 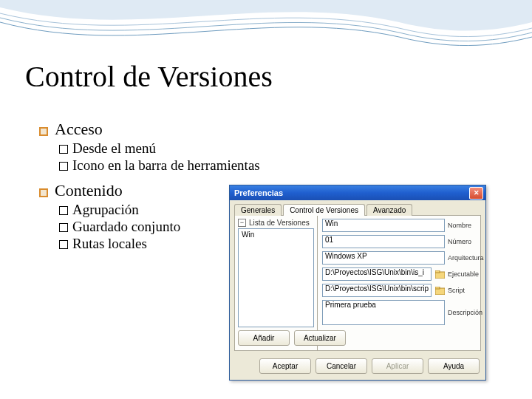 I want to click on cancel-button: Cancelar, so click(x=341, y=366).